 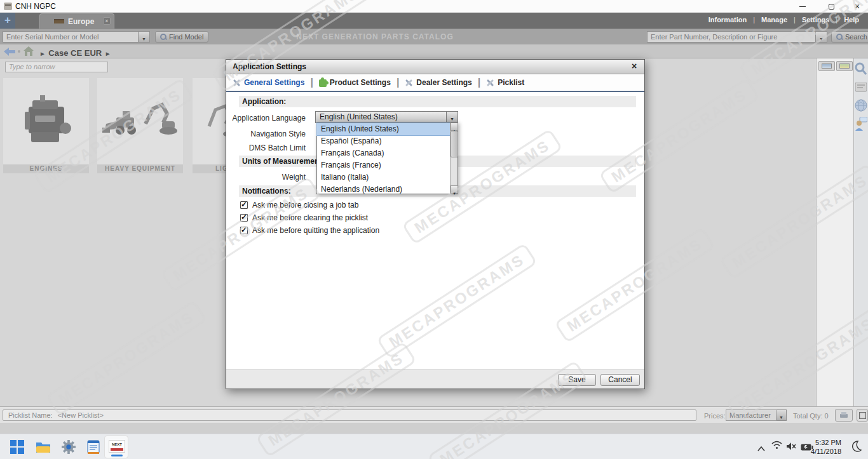 I want to click on tab-label: Europe, so click(x=81, y=22).